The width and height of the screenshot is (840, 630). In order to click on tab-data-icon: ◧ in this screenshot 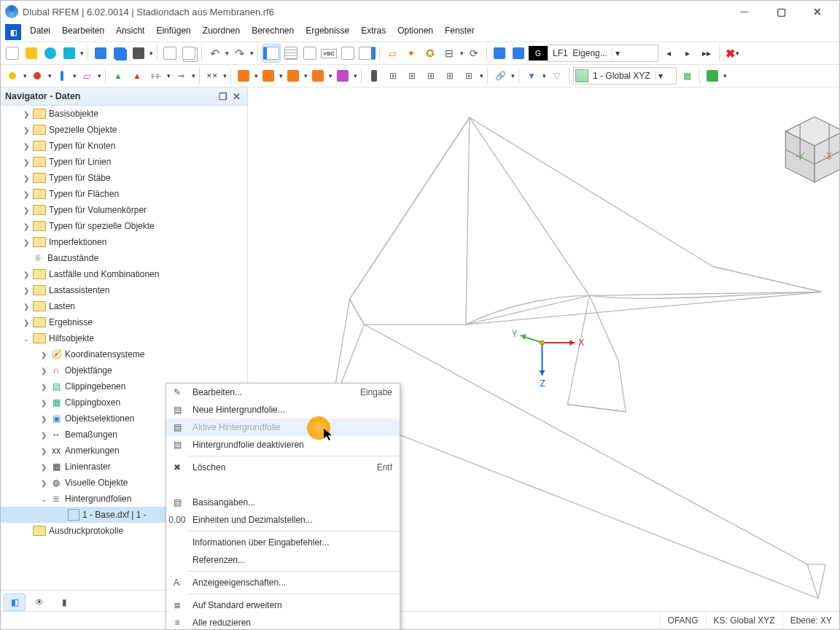, I will do `click(15, 602)`.